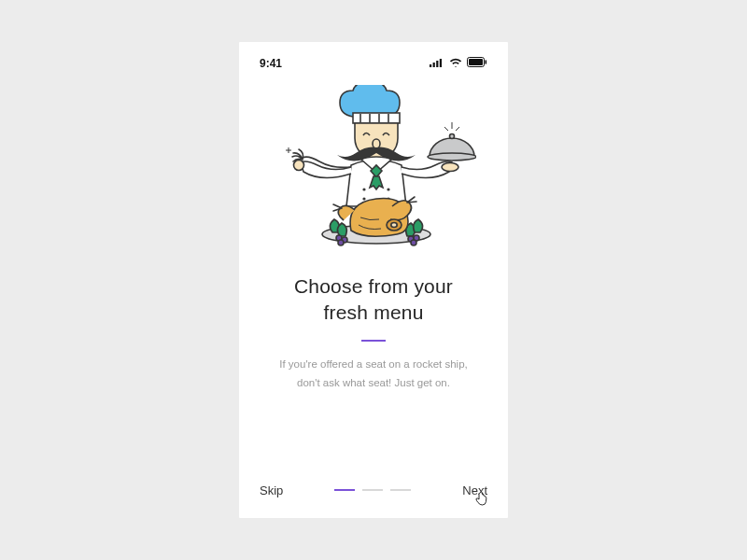 This screenshot has width=747, height=560. What do you see at coordinates (458, 63) in the screenshot?
I see `status-icons` at bounding box center [458, 63].